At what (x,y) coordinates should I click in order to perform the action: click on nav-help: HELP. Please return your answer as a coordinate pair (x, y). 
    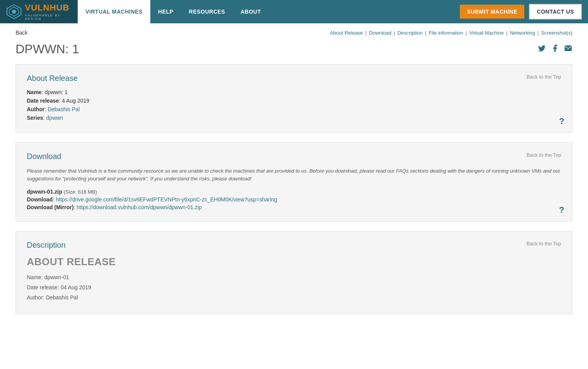
    Looking at the image, I should click on (165, 12).